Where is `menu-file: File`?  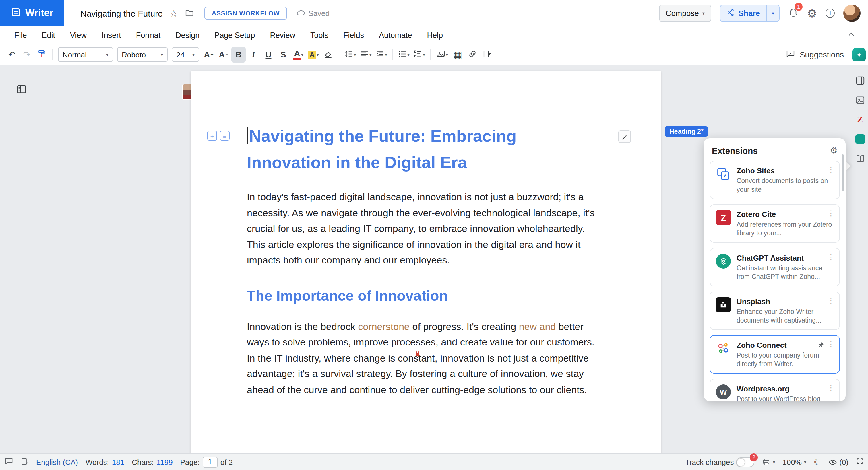
menu-file: File is located at coordinates (21, 35).